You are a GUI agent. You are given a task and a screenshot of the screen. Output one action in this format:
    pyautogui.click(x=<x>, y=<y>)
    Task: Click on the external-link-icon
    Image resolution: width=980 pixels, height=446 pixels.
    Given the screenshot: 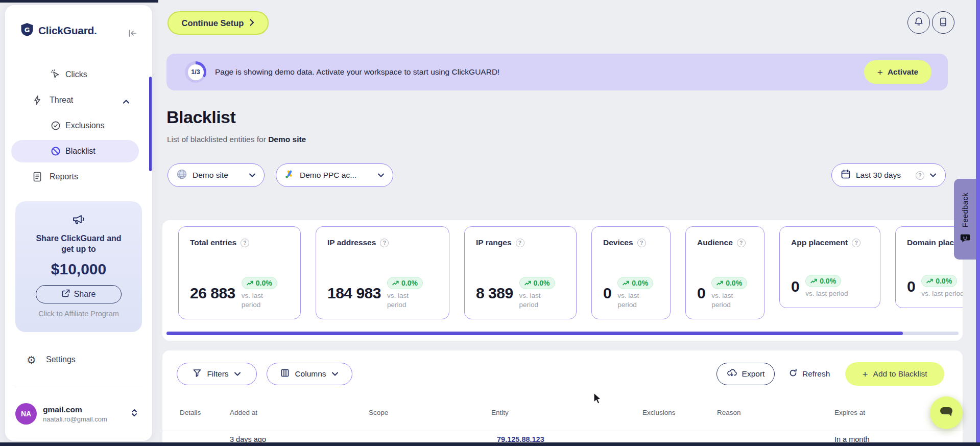 What is the action you would take?
    pyautogui.click(x=66, y=294)
    